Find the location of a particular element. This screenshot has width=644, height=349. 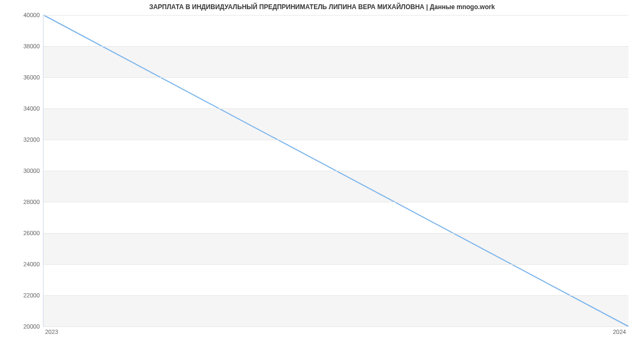

y-tick-label: 38000 is located at coordinates (26, 46).